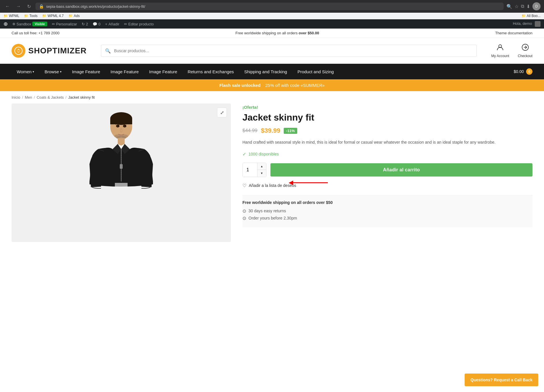 This screenshot has width=544, height=392. What do you see at coordinates (272, 16) in the screenshot?
I see `bookmarks-bar: 📁 WPML 📁 Tools 📁 WPML 4.7 📁 Ads 📁 All Bo…` at bounding box center [272, 16].